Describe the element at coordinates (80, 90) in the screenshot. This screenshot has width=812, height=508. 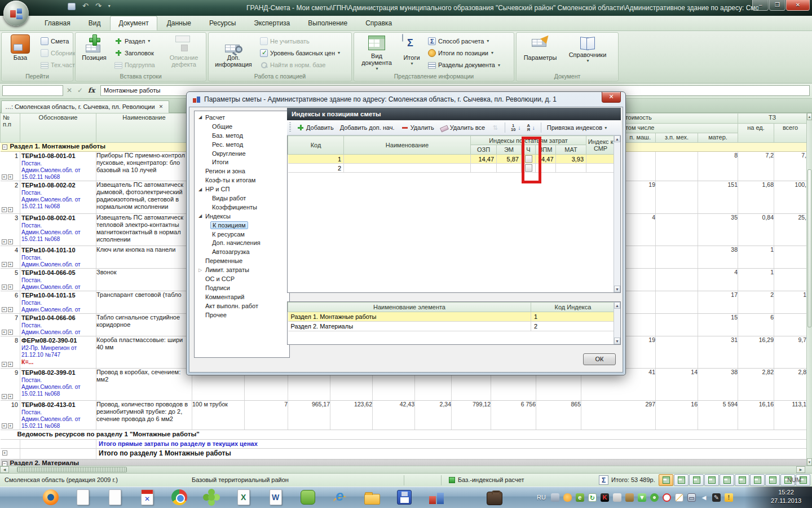
I see `accept-icon: ✓` at that location.